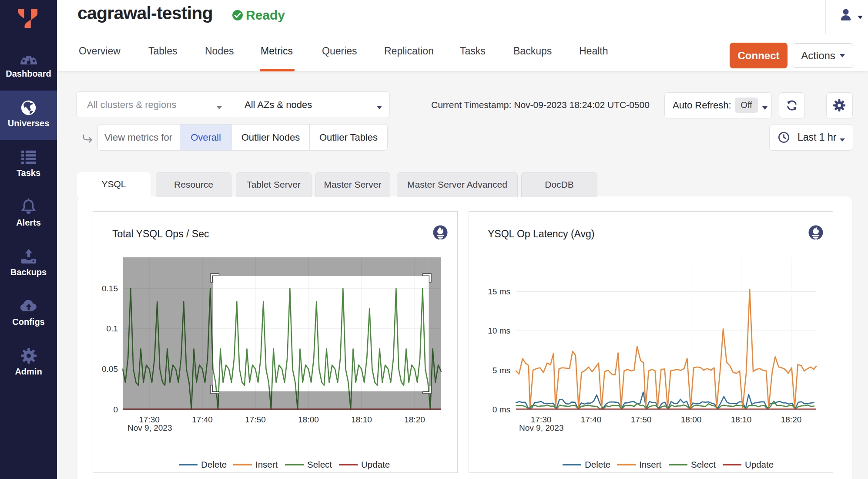  I want to click on svg-text: 15 ms, so click(499, 292).